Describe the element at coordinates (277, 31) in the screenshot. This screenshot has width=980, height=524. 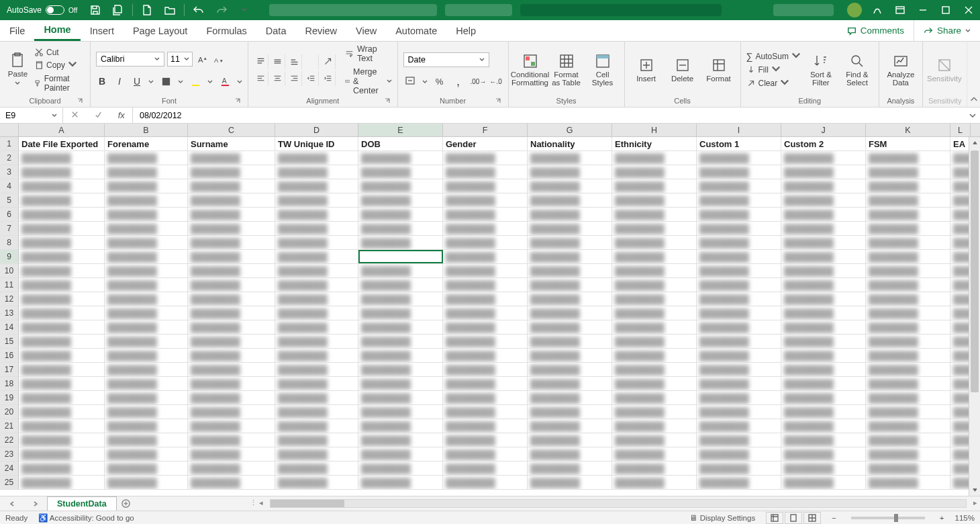
I see `menu-data: Data` at that location.